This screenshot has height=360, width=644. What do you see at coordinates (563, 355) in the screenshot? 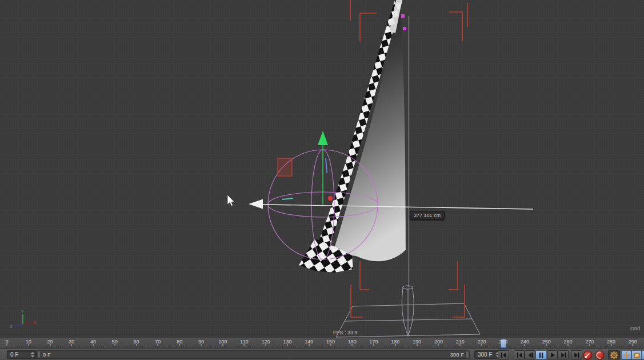
I see `next-frame-button` at bounding box center [563, 355].